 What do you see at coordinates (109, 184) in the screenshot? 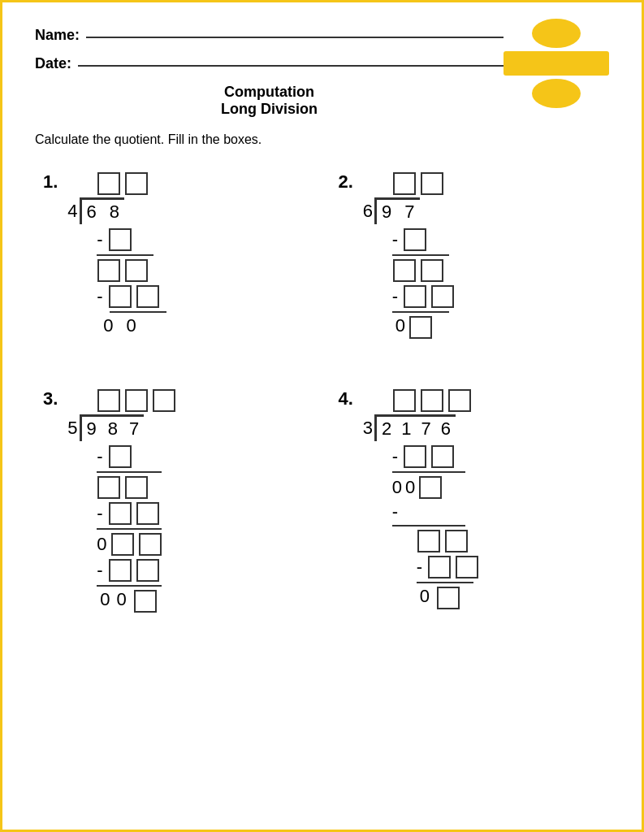
I see `q1-box1` at bounding box center [109, 184].